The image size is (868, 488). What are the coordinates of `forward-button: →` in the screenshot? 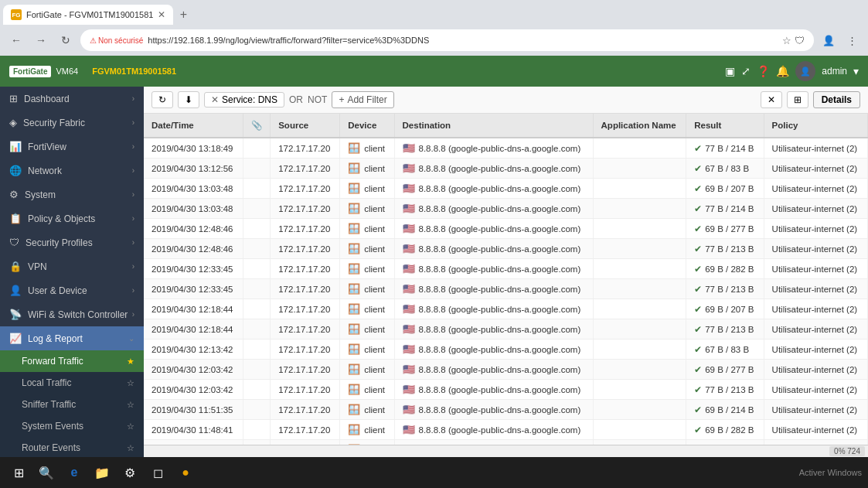 It's located at (41, 40).